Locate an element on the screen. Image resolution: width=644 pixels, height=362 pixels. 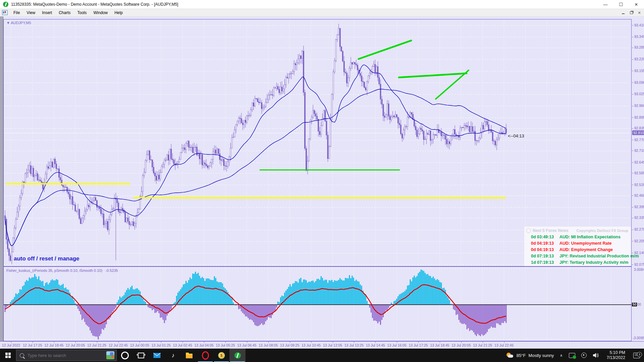
network-icon is located at coordinates (572, 355).